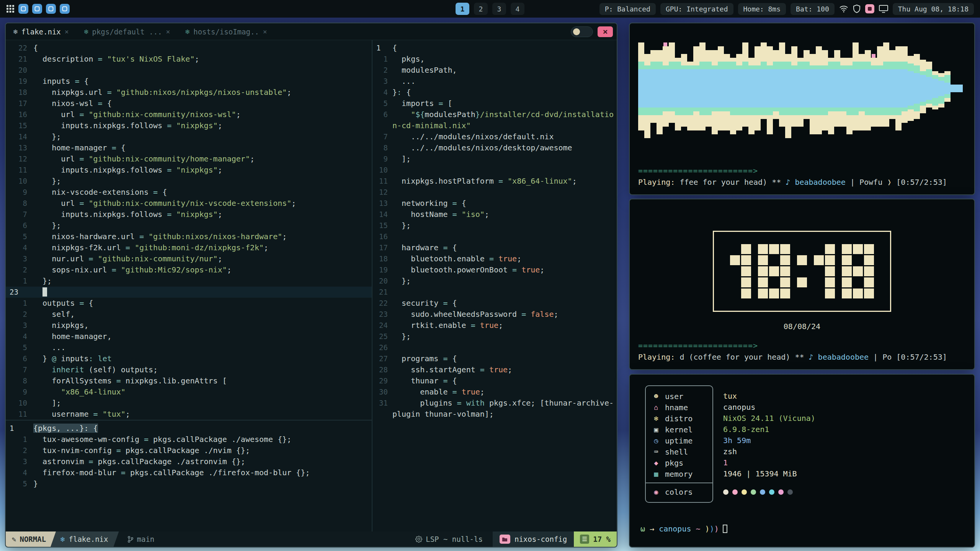 This screenshot has width=980, height=551. What do you see at coordinates (495, 93) in the screenshot?
I see `code-line: 4}: {` at bounding box center [495, 93].